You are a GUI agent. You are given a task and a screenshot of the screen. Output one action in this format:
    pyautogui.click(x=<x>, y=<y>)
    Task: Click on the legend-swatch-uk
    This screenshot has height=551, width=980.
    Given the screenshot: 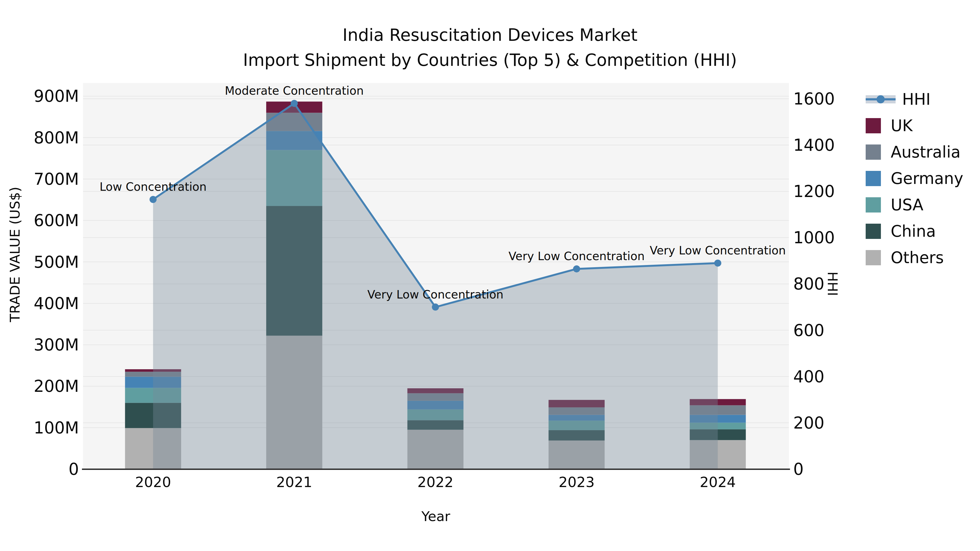 What is the action you would take?
    pyautogui.click(x=873, y=126)
    